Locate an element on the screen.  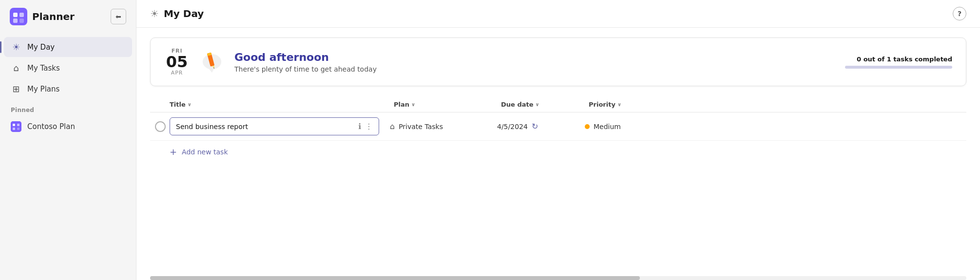
task-checkbox is located at coordinates (160, 127).